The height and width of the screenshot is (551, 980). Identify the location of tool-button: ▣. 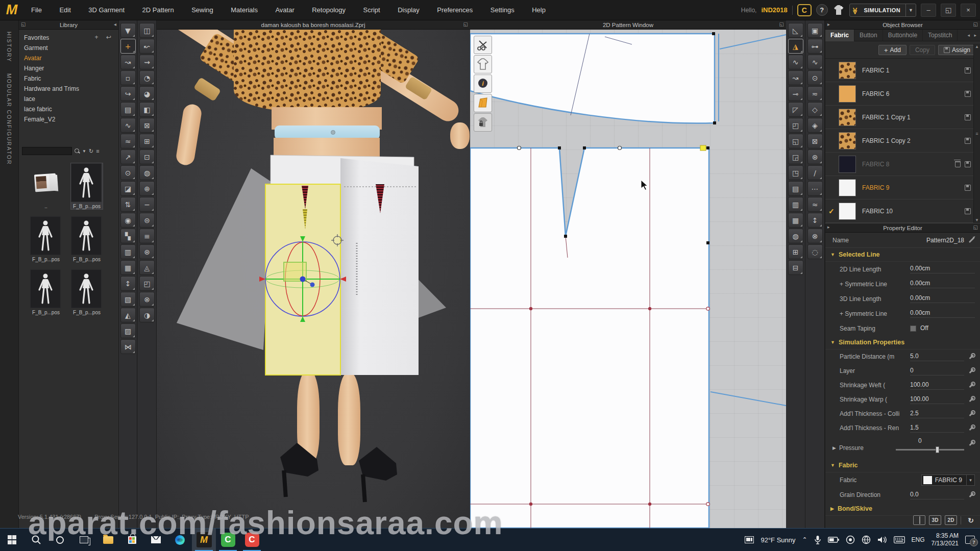
(815, 31).